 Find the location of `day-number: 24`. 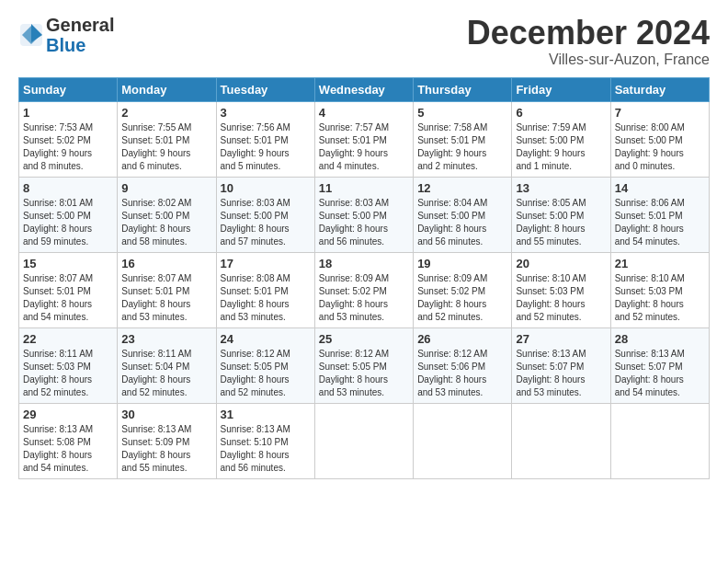

day-number: 24 is located at coordinates (266, 339).